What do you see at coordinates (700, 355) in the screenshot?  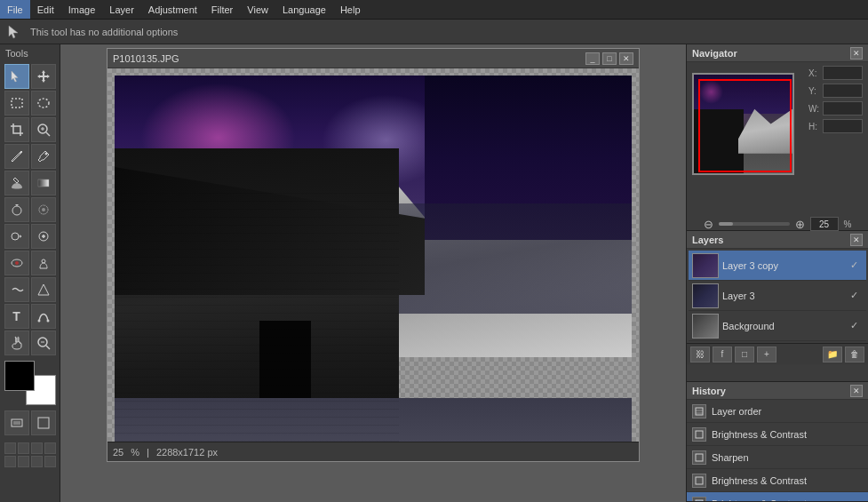 I see `layer-tool-link: ⛓` at bounding box center [700, 355].